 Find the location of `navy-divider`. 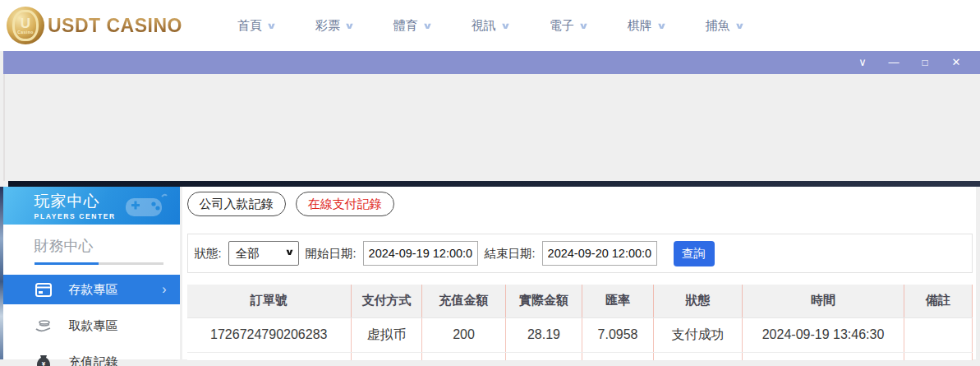

navy-divider is located at coordinates (495, 184).